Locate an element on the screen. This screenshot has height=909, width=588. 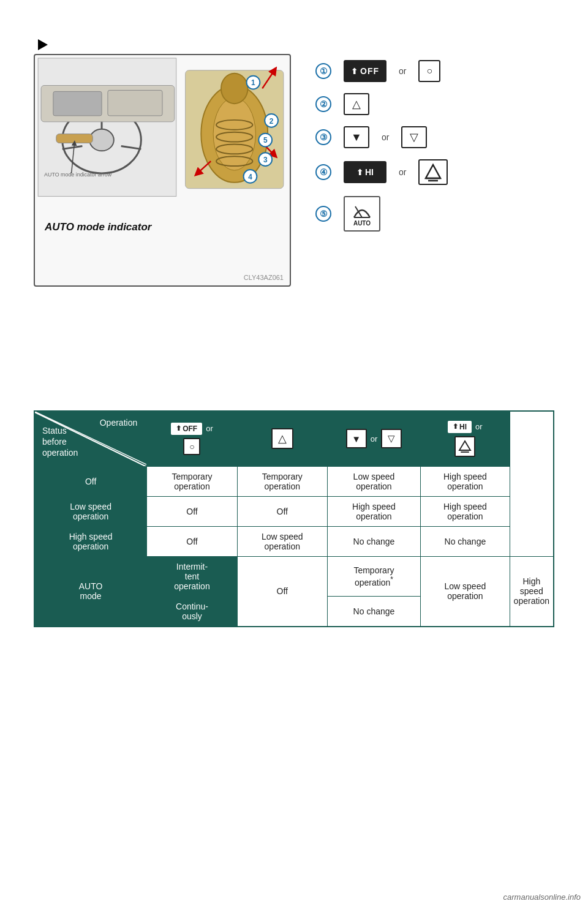
status-high-speed: High speedoperation is located at coordinates (91, 541).